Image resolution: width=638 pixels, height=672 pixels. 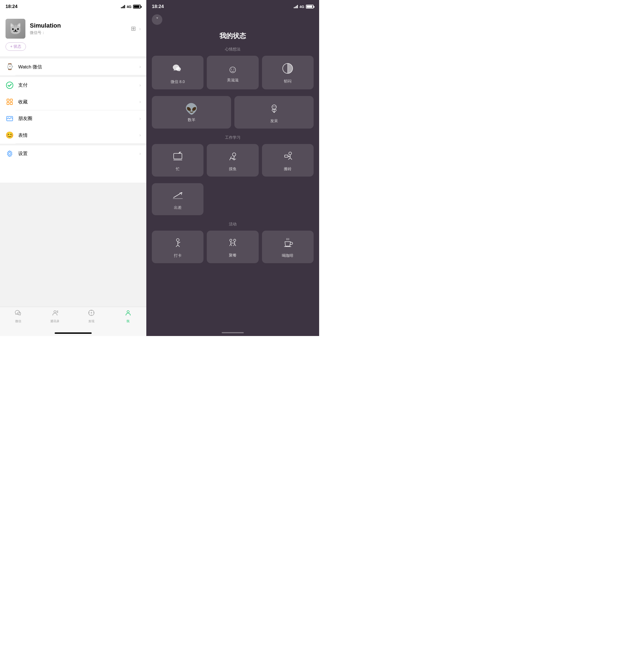 I want to click on menu-item-favorites: 收藏 ›, so click(x=73, y=102).